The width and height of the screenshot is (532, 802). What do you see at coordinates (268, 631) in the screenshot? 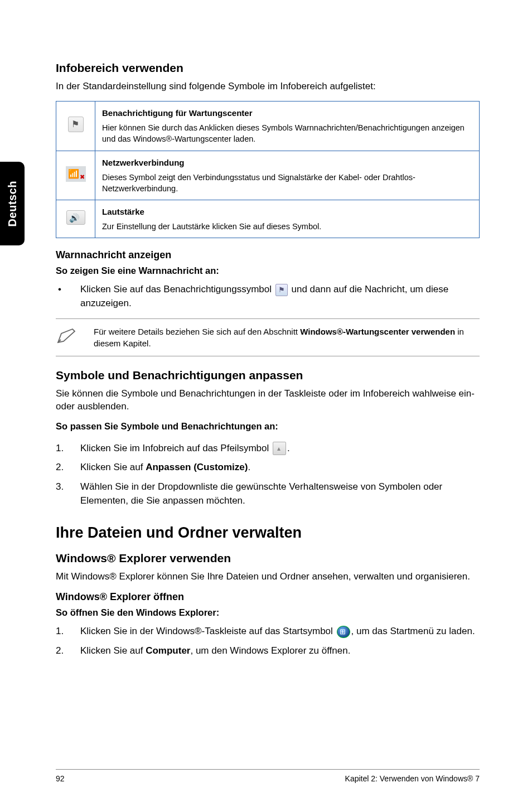
I see `list-item: Klicken Sie in der Windows®-Taskleiste a…` at bounding box center [268, 631].